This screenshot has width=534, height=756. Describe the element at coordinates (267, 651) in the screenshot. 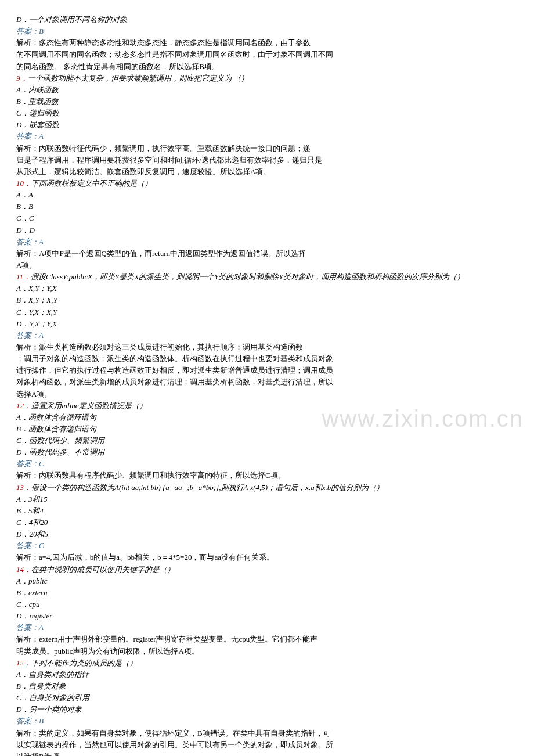

I see `q14-explain-2: 明类成员。public声明为公有访问权限，所以选择A项。` at that location.